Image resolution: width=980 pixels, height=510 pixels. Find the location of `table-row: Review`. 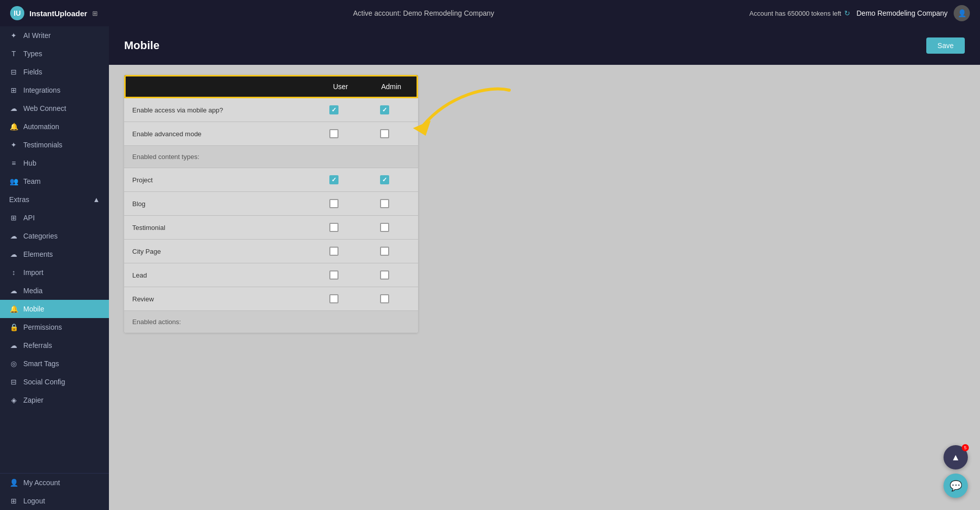

table-row: Review is located at coordinates (271, 299).